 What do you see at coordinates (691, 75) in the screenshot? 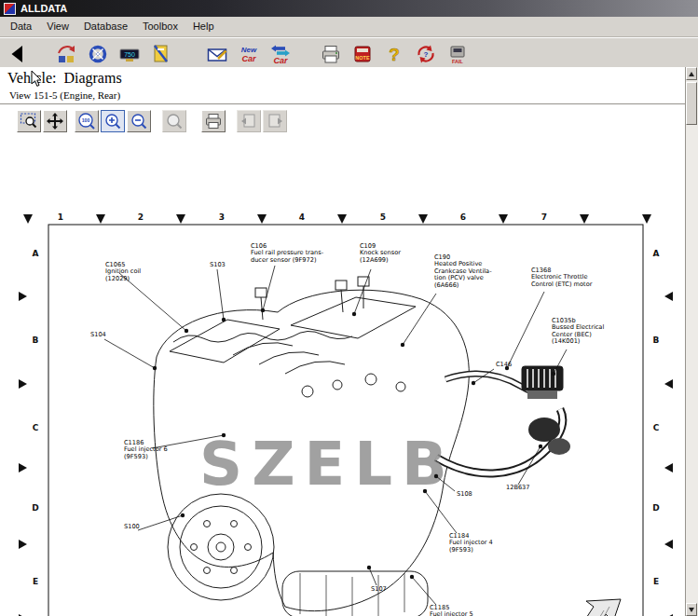
I see `scroll-up-icon` at bounding box center [691, 75].